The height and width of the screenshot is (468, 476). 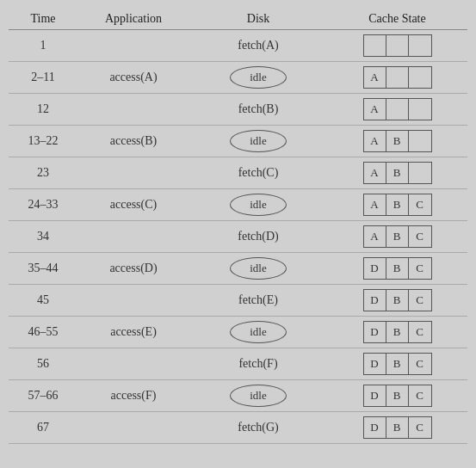 What do you see at coordinates (43, 205) in the screenshot?
I see `cell-time: 24–33` at bounding box center [43, 205].